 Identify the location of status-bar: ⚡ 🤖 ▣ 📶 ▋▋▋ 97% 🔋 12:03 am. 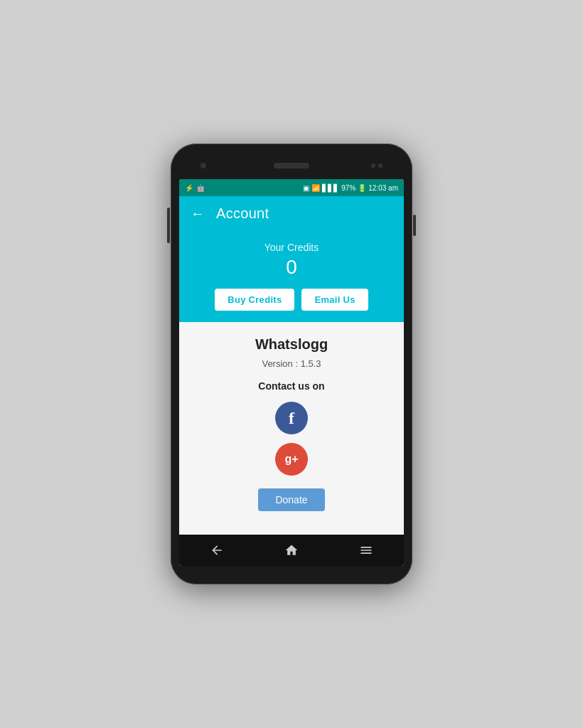
(292, 188).